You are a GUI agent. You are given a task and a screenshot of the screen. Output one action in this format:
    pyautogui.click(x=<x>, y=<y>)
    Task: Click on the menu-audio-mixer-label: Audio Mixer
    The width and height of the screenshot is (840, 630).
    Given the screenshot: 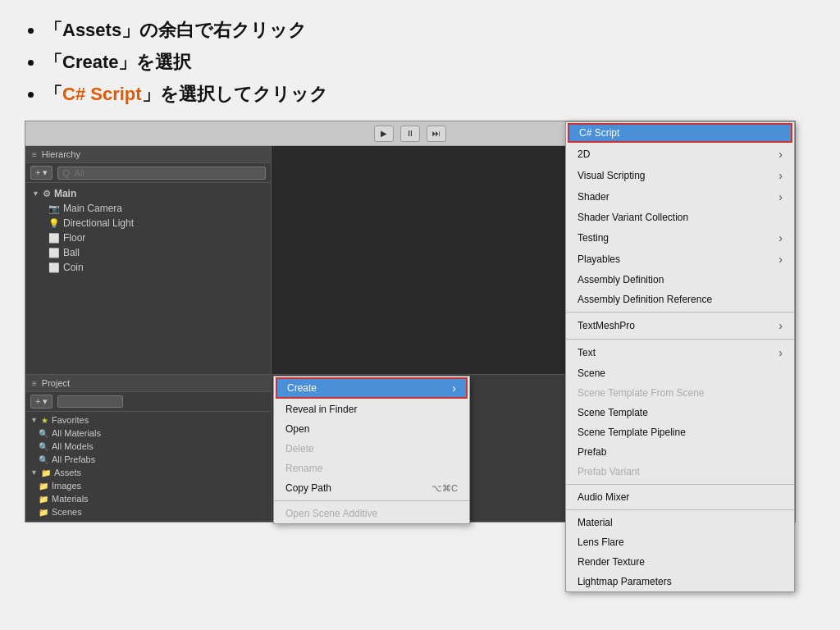 What is the action you would take?
    pyautogui.click(x=604, y=497)
    